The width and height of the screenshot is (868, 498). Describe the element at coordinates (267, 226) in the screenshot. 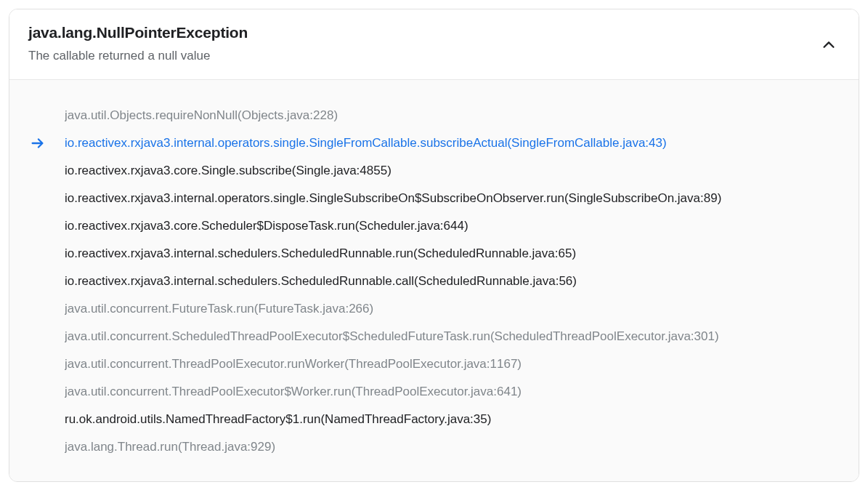

I see `stack-frame-text: io.reactivex.rxjava3.core.Scheduler$Disp…` at that location.